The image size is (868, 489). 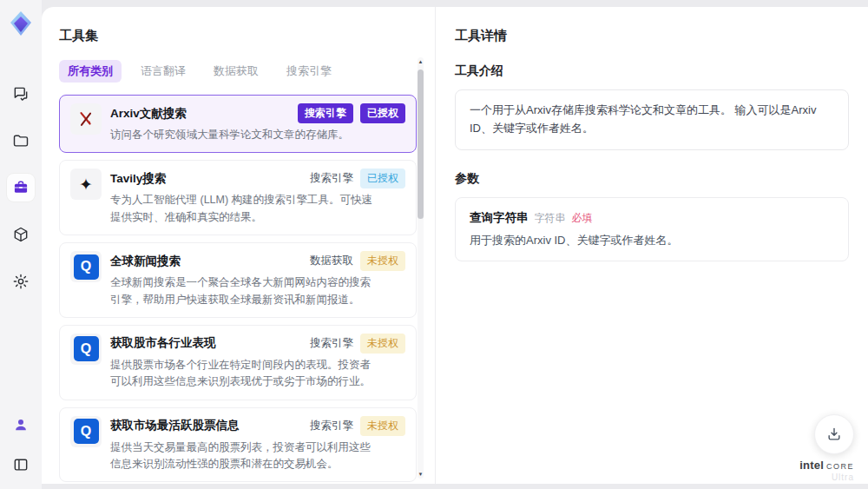 What do you see at coordinates (247, 71) in the screenshot?
I see `category-tabs: 所有类别 语言翻译 数据获取 搜索引擎` at bounding box center [247, 71].